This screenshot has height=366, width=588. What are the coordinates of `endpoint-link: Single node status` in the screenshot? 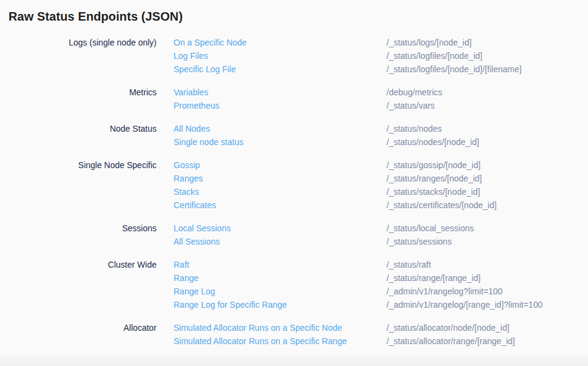 It's located at (209, 142).